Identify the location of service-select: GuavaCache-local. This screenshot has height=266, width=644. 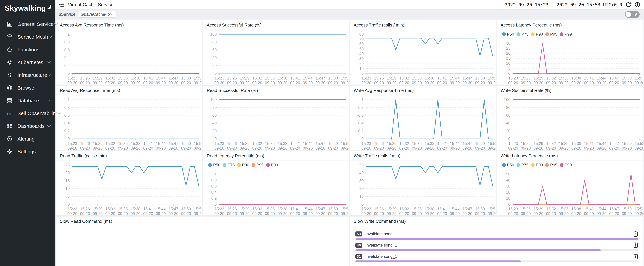
(97, 14).